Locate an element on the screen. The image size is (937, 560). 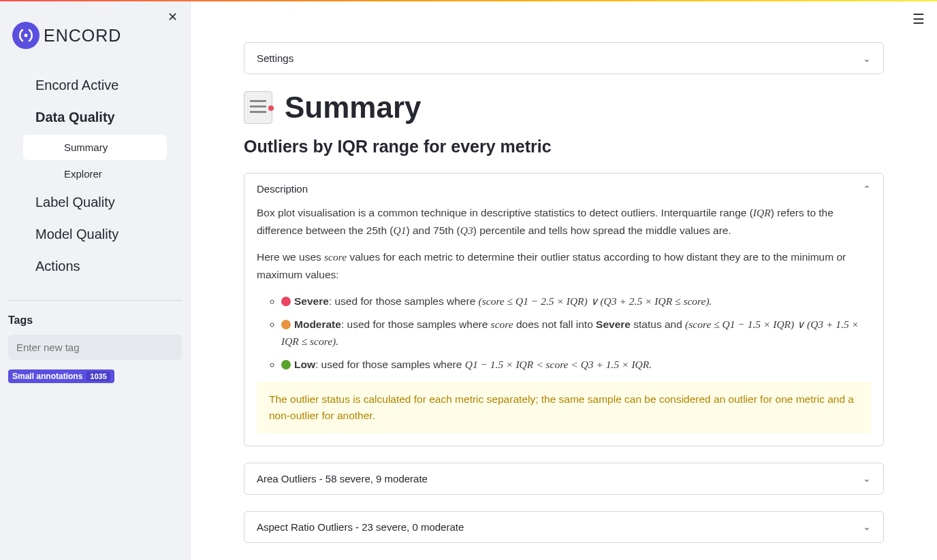
tag-chip: Small annotations 1035 is located at coordinates (61, 376).